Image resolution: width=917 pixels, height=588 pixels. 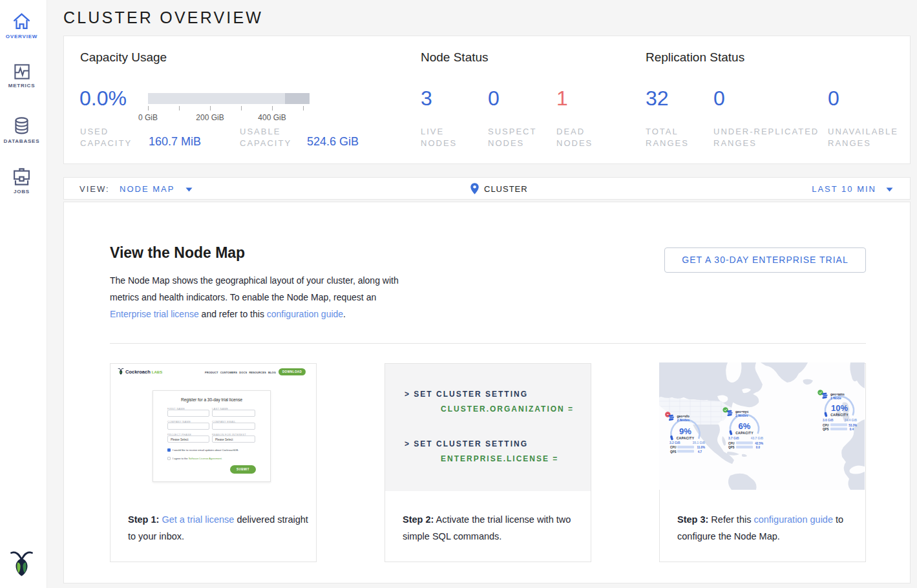 I want to click on svg-text: 35.1 GiB, so click(x=699, y=443).